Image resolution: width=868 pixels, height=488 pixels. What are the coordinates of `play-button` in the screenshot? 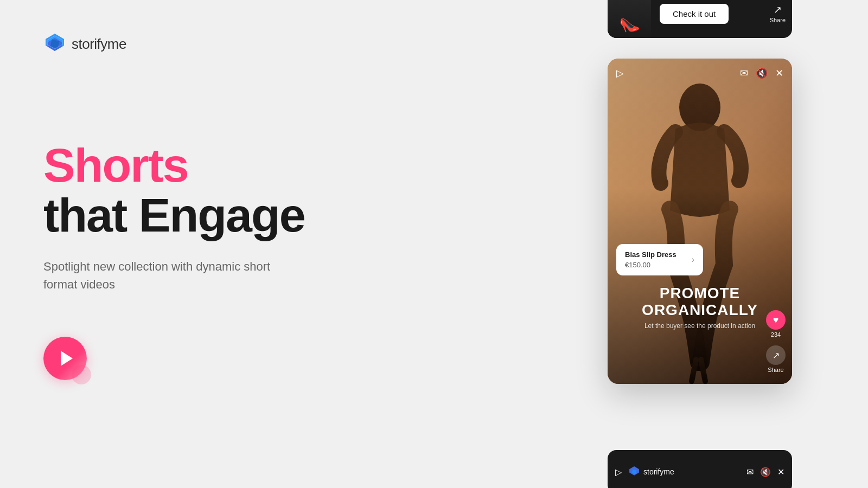 It's located at (65, 358).